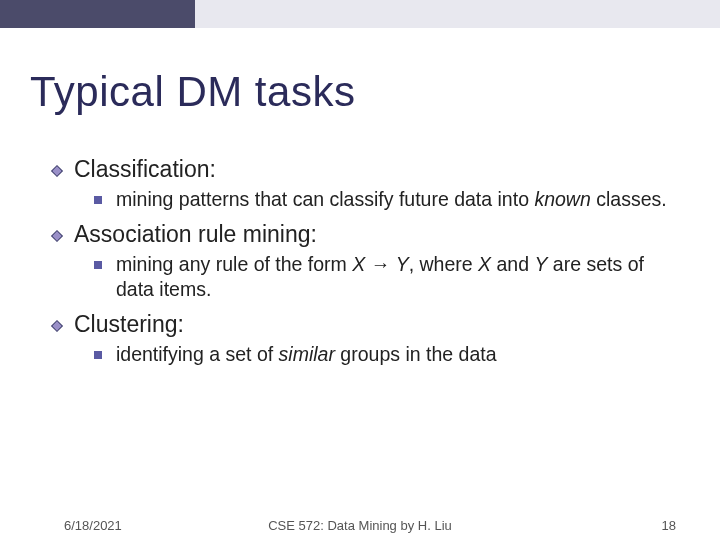 This screenshot has height=540, width=720. I want to click on list-item-heading: Classification:, so click(145, 170).